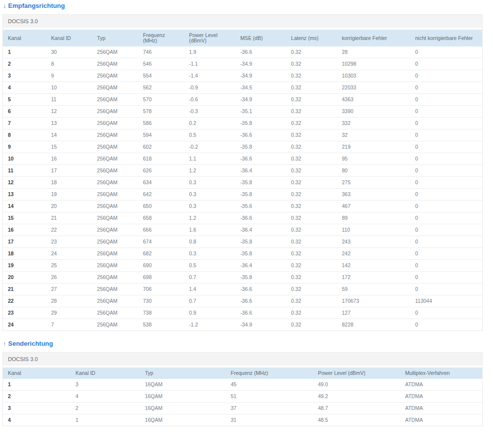  What do you see at coordinates (243, 373) in the screenshot?
I see `table-header-row: KanalKanal IDTypFrequenz (MHz)Power Leve…` at bounding box center [243, 373].